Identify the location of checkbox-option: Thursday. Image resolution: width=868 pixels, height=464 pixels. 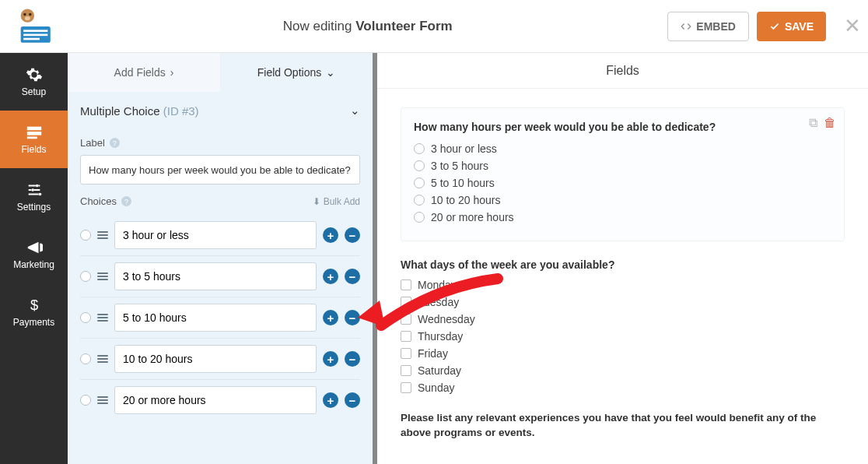
(622, 336).